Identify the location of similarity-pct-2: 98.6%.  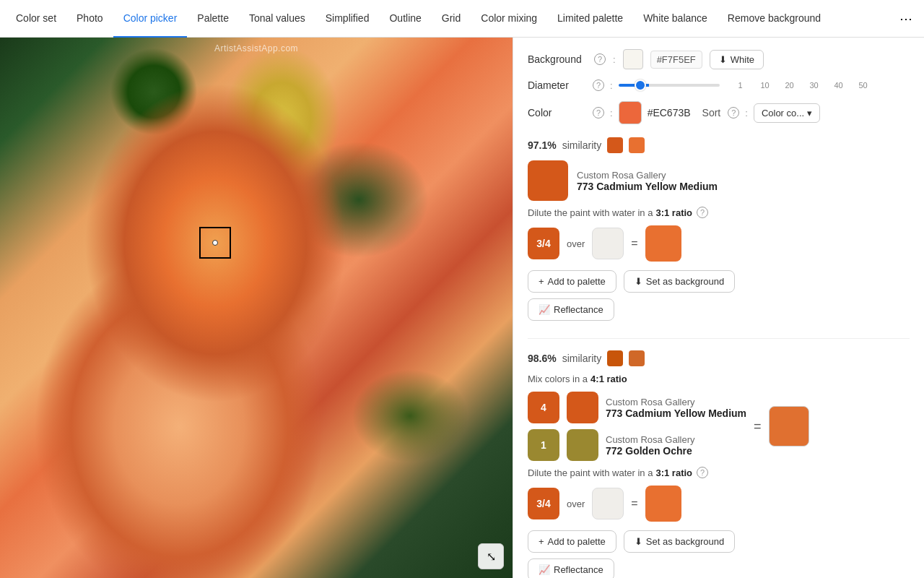
(542, 358).